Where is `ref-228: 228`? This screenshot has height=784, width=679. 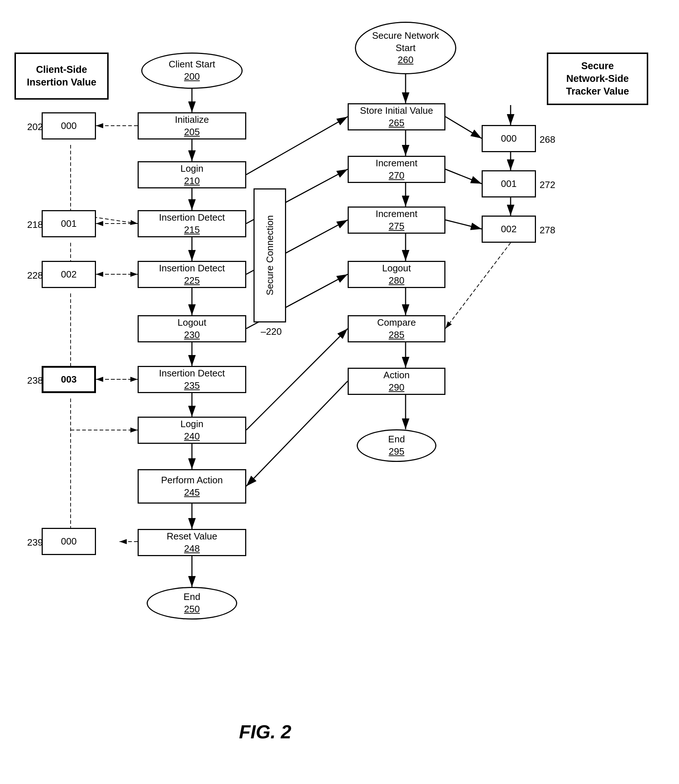
ref-228: 228 is located at coordinates (35, 276).